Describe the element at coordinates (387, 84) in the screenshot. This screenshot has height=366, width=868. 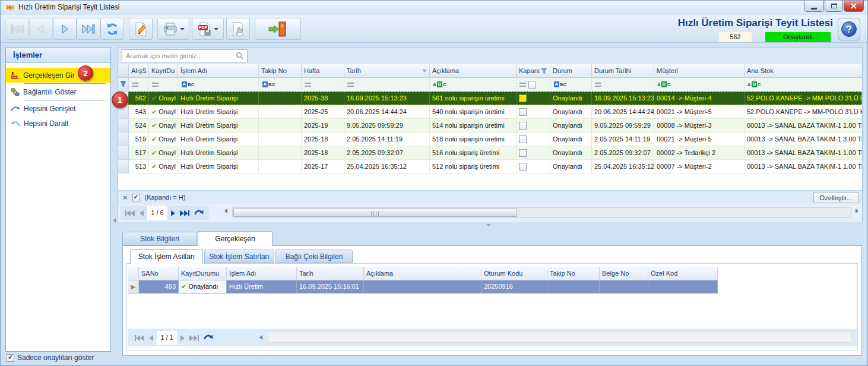
I see `filter-cell-tarih` at that location.